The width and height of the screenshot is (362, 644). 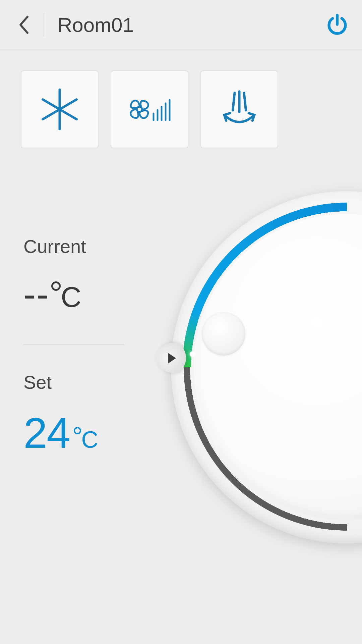 I want to click on dial-handle, so click(x=171, y=358).